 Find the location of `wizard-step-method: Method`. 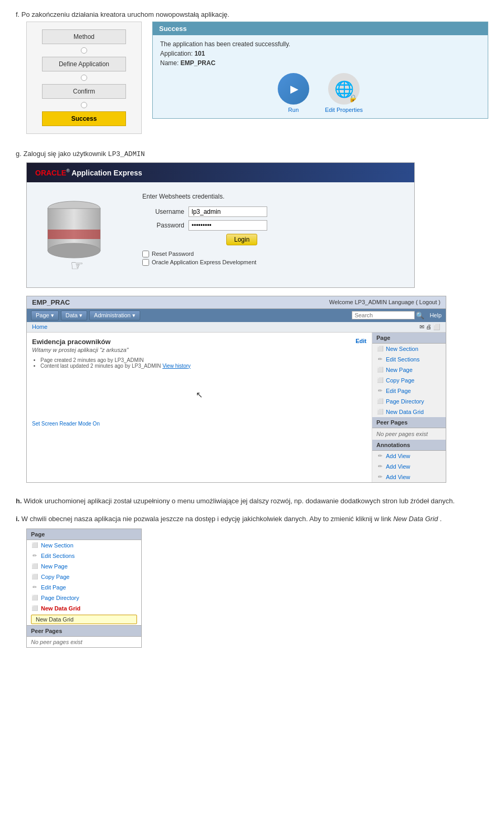

wizard-step-method: Method is located at coordinates (84, 37).